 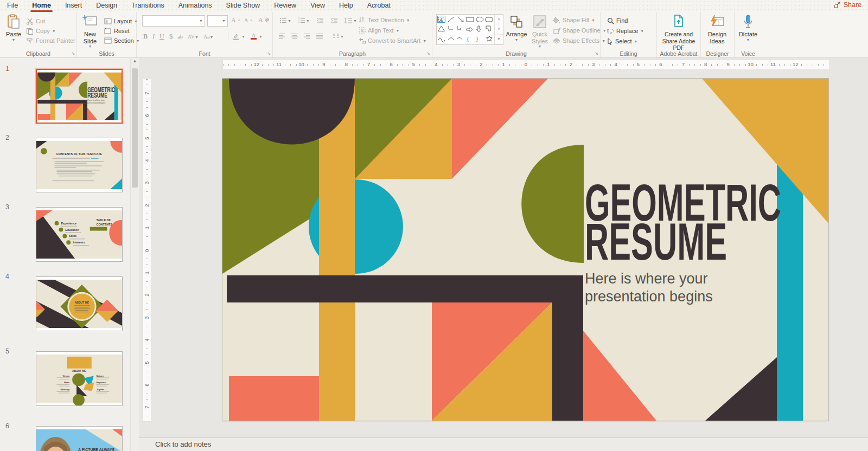 What do you see at coordinates (579, 41) in the screenshot?
I see `shape-effects-button: Shape Effects ▼` at bounding box center [579, 41].